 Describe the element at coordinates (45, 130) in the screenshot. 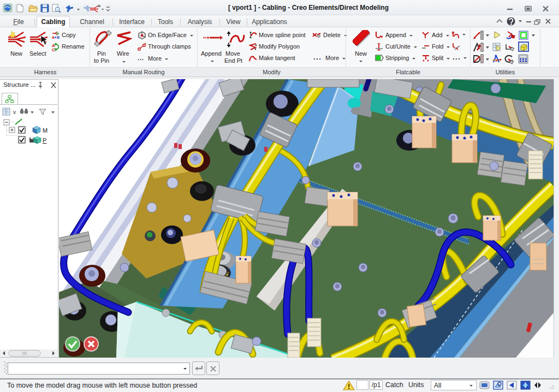

I see `svg-text: M` at that location.